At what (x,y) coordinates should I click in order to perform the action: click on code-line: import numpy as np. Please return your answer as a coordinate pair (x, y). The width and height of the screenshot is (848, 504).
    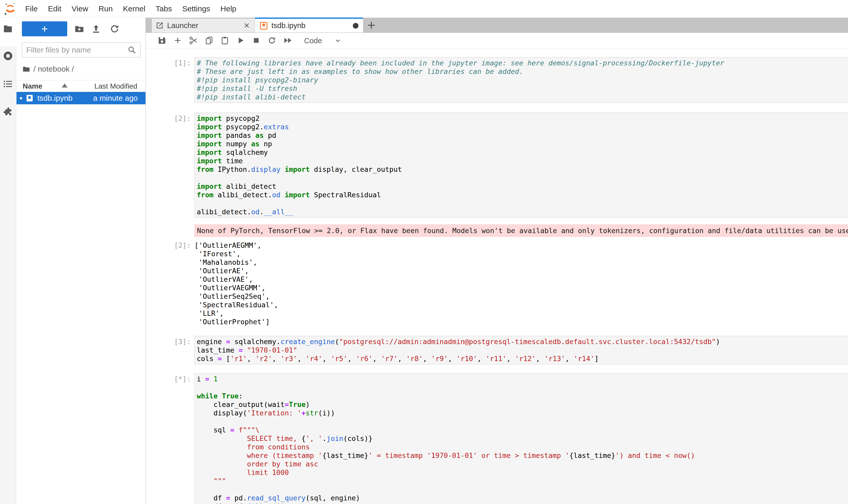
    Looking at the image, I should click on (522, 144).